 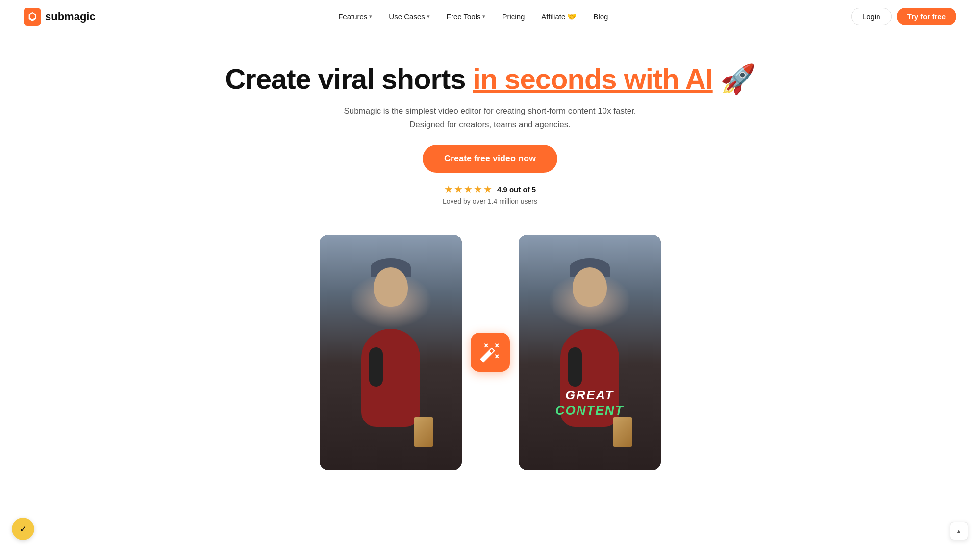 What do you see at coordinates (466, 17) in the screenshot?
I see `nav-free-tools: Free Tools ▾` at bounding box center [466, 17].